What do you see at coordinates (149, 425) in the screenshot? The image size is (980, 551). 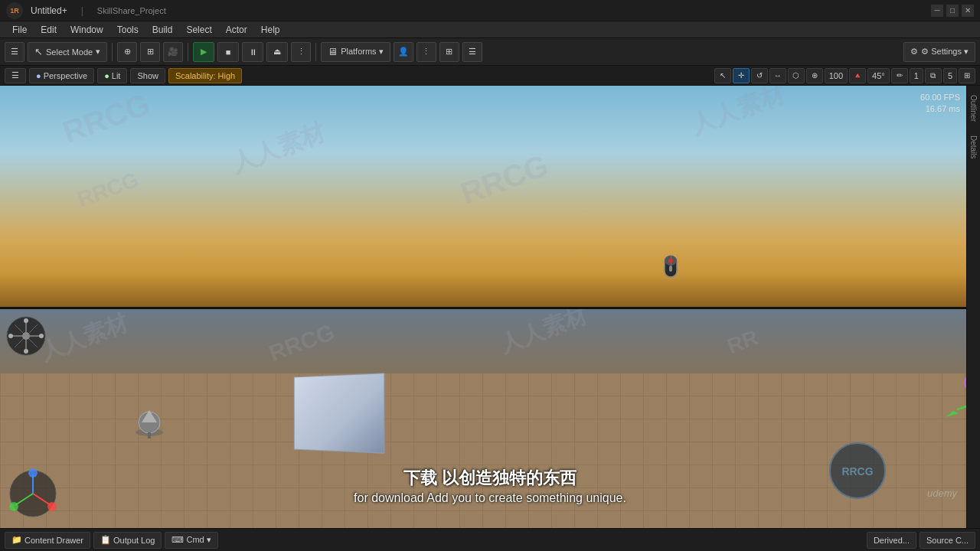 I see `light-icon` at bounding box center [149, 425].